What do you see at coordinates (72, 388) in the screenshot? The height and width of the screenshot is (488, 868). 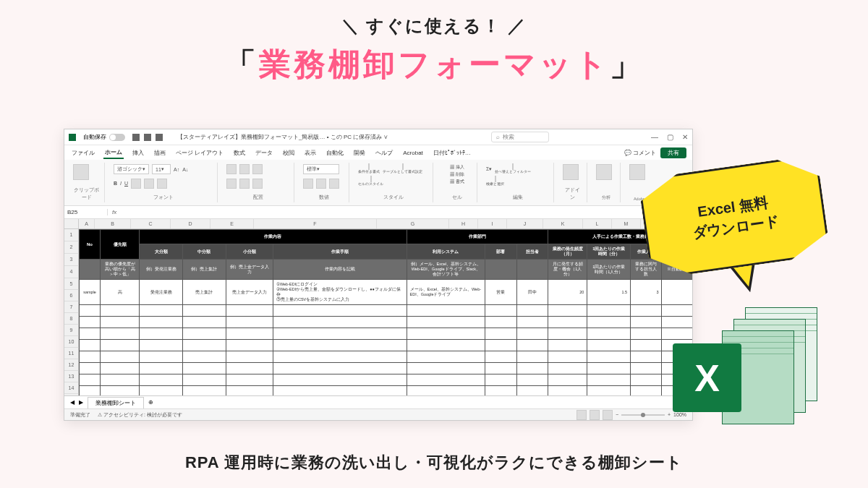 I see `row-header: 14` at bounding box center [72, 388].